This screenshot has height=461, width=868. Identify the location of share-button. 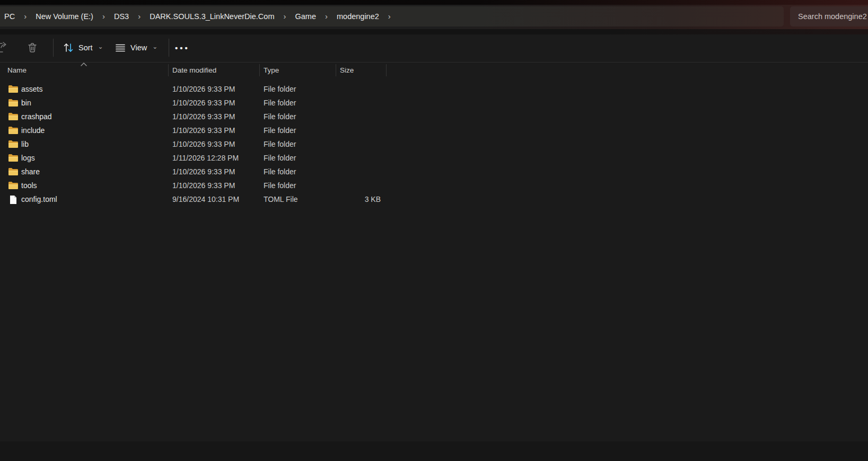
(4, 48).